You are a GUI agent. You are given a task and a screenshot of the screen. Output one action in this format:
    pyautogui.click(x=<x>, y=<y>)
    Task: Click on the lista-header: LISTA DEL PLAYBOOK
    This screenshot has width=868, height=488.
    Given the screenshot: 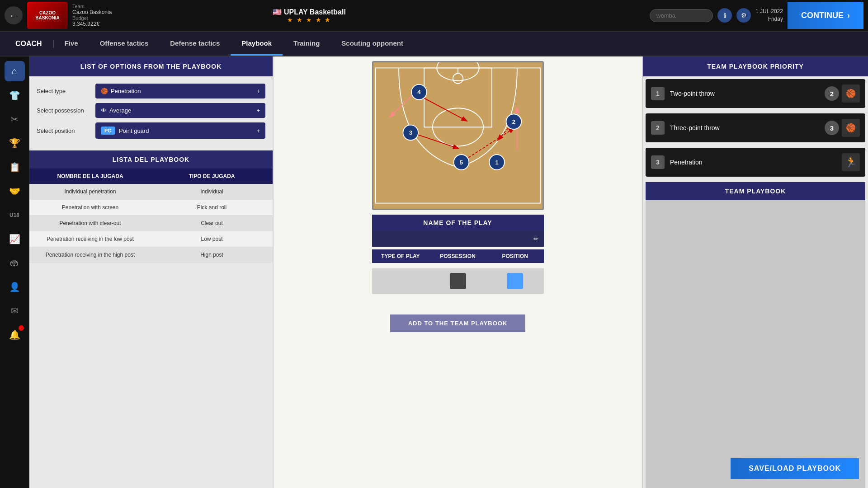 What is the action you would take?
    pyautogui.click(x=151, y=160)
    